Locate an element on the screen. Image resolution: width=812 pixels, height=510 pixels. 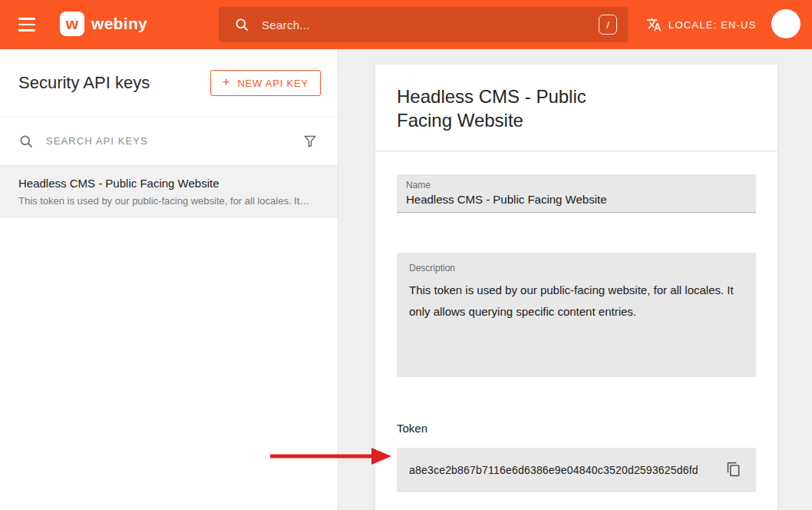
locale-label: LOCALE: EN-US is located at coordinates (712, 25).